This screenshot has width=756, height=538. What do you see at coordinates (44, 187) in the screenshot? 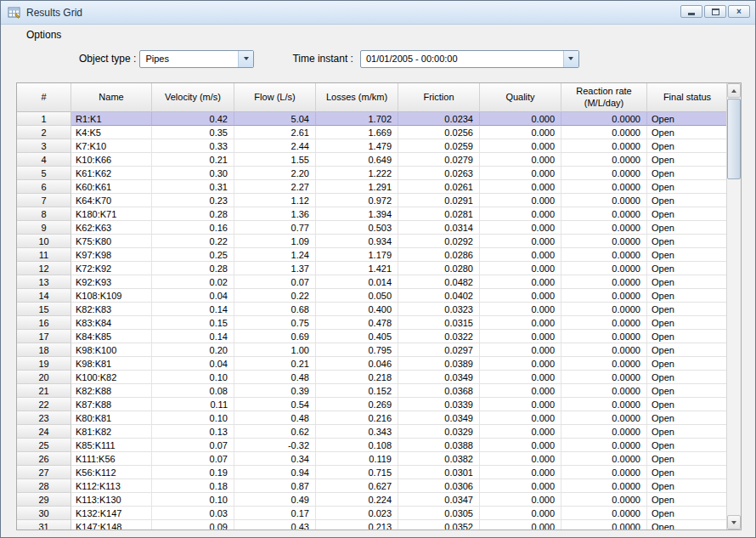
I see `row-number: 6` at bounding box center [44, 187].